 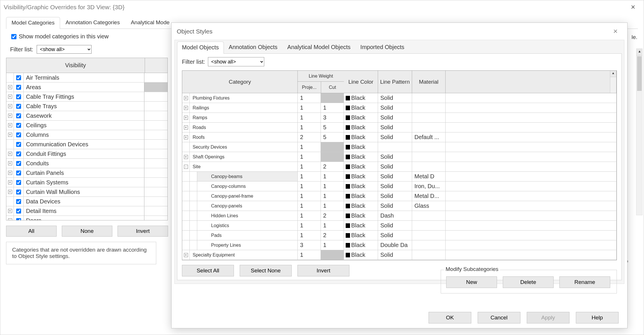 What do you see at coordinates (399, 118) in the screenshot?
I see `os-category-row: +Ramps13BlackSolid` at bounding box center [399, 118].